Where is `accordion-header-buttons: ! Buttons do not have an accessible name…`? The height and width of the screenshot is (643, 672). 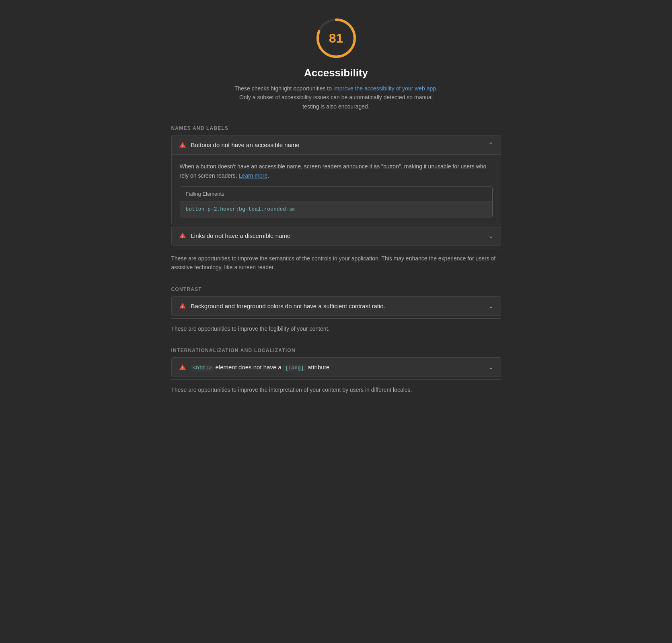 accordion-header-buttons: ! Buttons do not have an accessible name… is located at coordinates (336, 145).